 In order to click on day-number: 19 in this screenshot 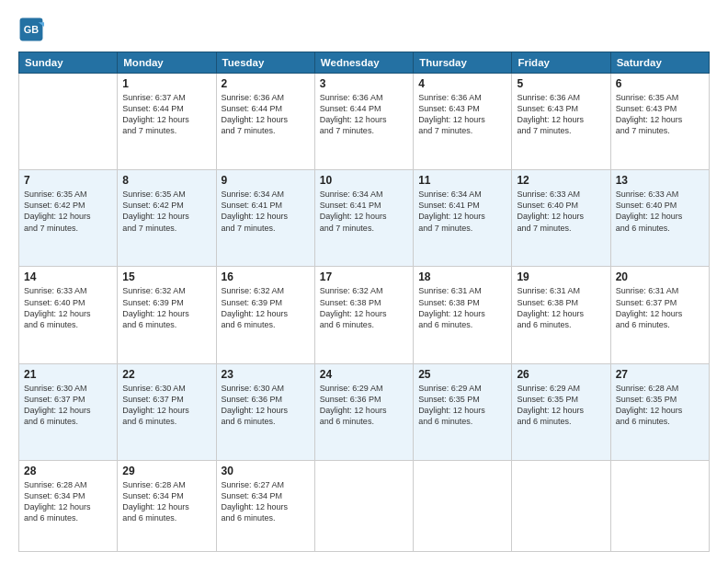, I will do `click(561, 277)`.